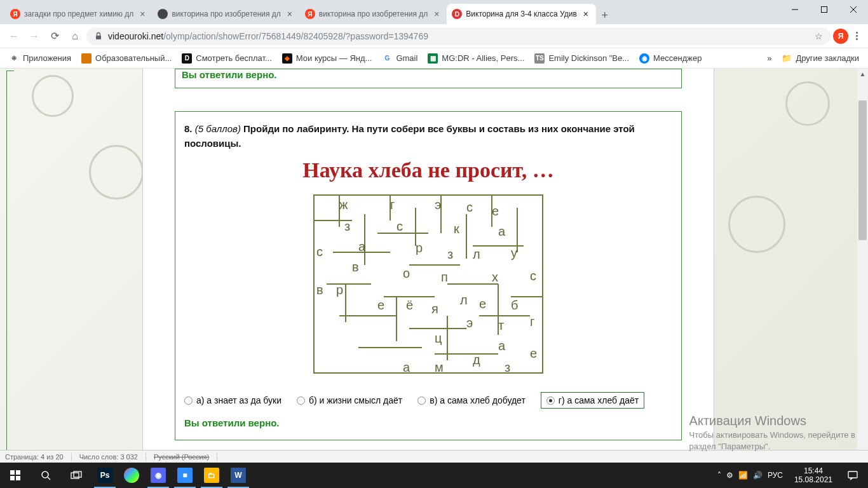 Image resolution: width=868 pixels, height=488 pixels. Describe the element at coordinates (813, 475) in the screenshot. I see `taskbar-clock: 15:44 15.08.2021` at that location.